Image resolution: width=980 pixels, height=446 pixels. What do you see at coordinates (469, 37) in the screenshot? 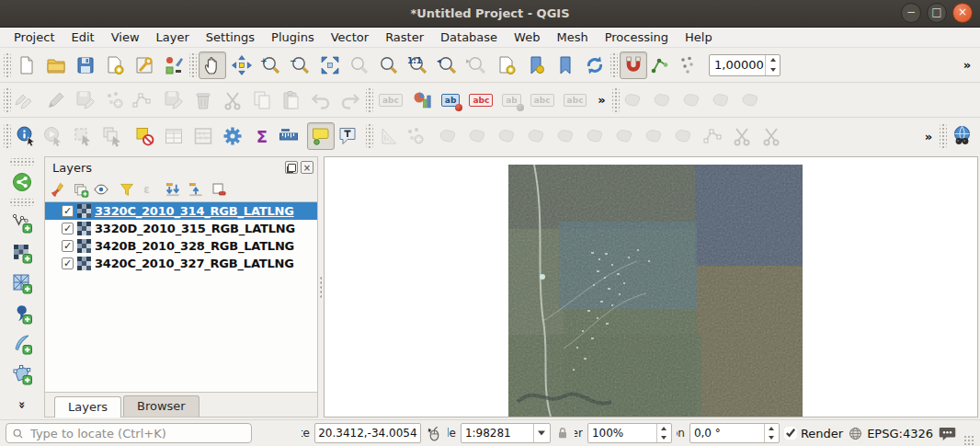
I see `menu-database: Database` at bounding box center [469, 37].